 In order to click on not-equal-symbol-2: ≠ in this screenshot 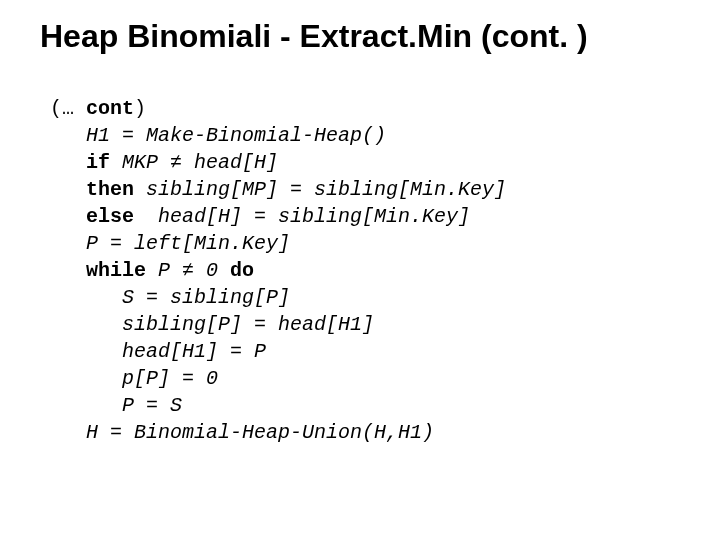, I will do `click(188, 270)`.